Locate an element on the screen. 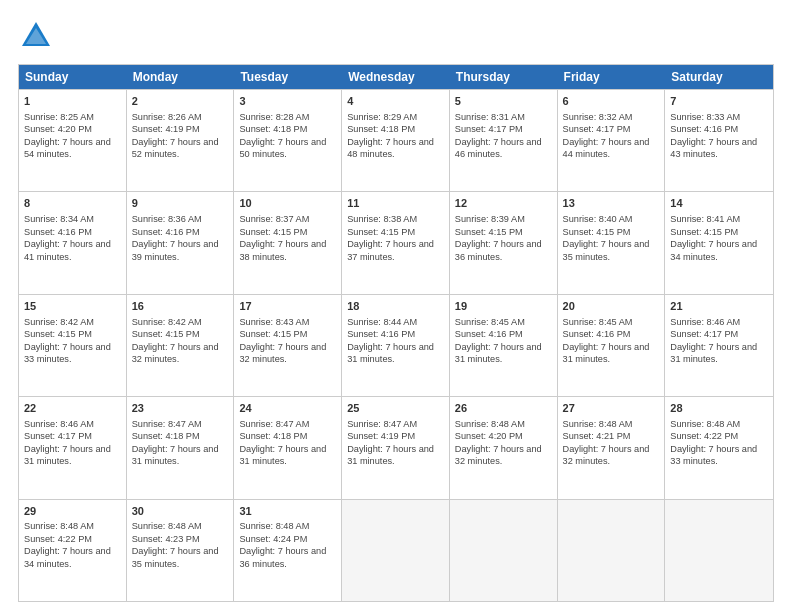 This screenshot has height=612, width=792. day-number: 28 is located at coordinates (719, 408).